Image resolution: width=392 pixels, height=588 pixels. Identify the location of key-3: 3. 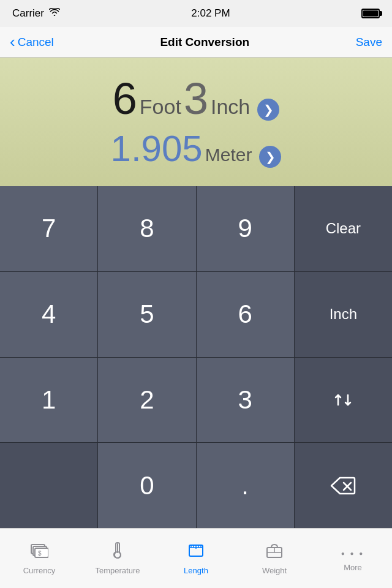
(245, 401).